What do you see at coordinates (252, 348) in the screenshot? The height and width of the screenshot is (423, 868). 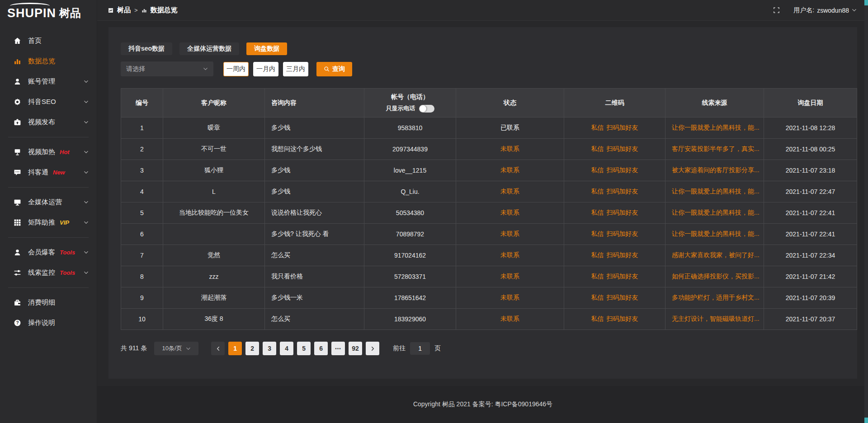 I see `page-button-2: 2` at bounding box center [252, 348].